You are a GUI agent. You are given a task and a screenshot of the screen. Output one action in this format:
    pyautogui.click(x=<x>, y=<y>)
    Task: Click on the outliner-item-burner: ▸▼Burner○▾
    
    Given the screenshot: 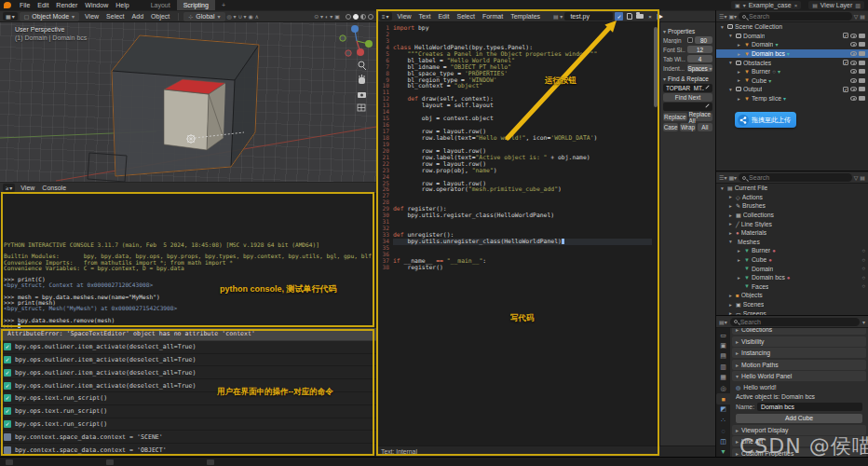 What is the action you would take?
    pyautogui.click(x=792, y=72)
    